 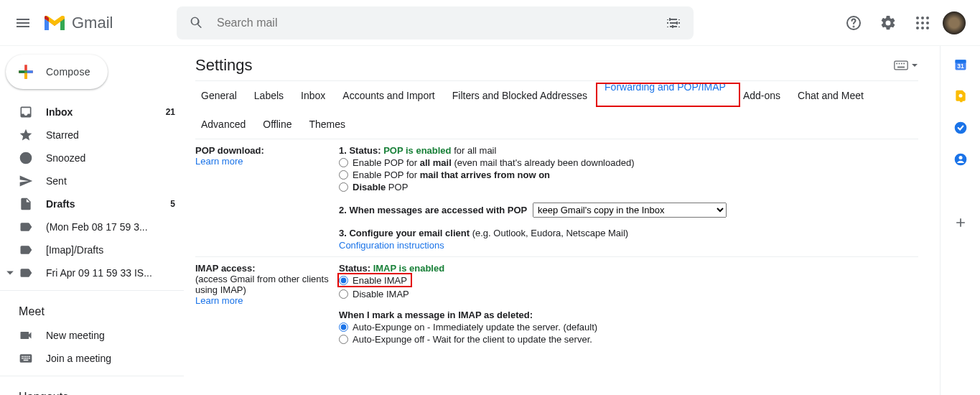 What do you see at coordinates (888, 23) in the screenshot?
I see `settings-gear-icon` at bounding box center [888, 23].